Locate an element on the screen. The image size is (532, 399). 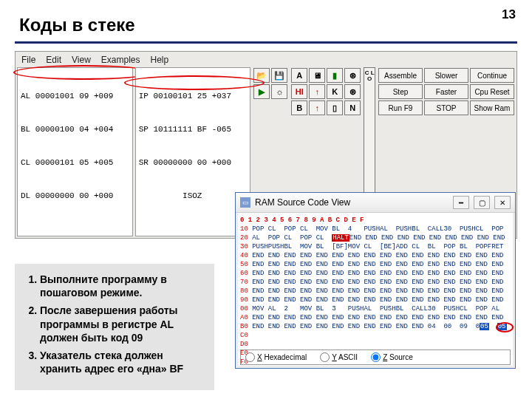
up1-icon: ↑ is located at coordinates (317, 92).